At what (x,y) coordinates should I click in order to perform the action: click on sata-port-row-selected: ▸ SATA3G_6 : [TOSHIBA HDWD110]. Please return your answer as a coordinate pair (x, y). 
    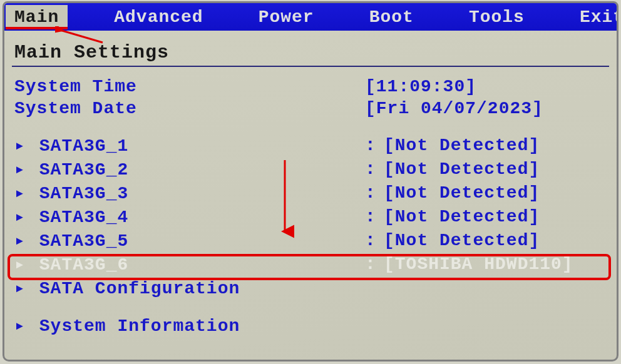
    Looking at the image, I should click on (310, 264).